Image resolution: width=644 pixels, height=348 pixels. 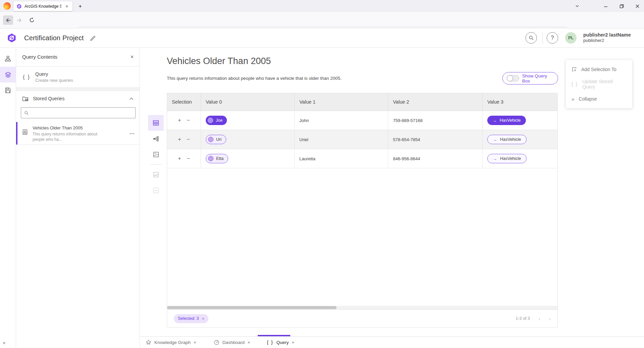 What do you see at coordinates (495, 139) in the screenshot?
I see `arrow-right-icon: →` at bounding box center [495, 139].